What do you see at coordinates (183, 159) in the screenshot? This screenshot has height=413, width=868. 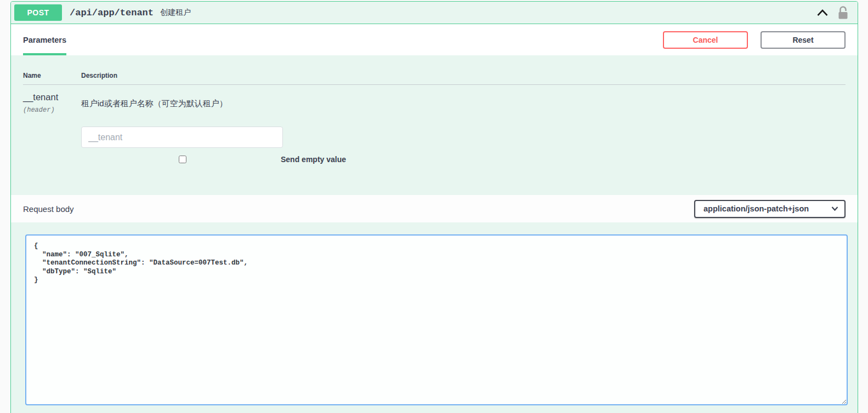 I see `send-empty-value-checkbox` at bounding box center [183, 159].